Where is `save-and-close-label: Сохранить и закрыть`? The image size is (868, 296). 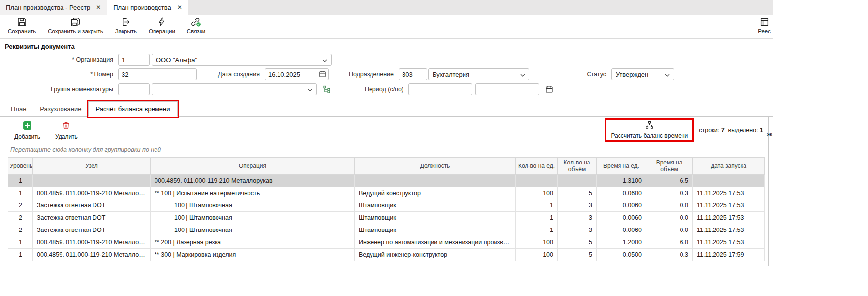
save-and-close-label: Сохранить и закрыть is located at coordinates (76, 31).